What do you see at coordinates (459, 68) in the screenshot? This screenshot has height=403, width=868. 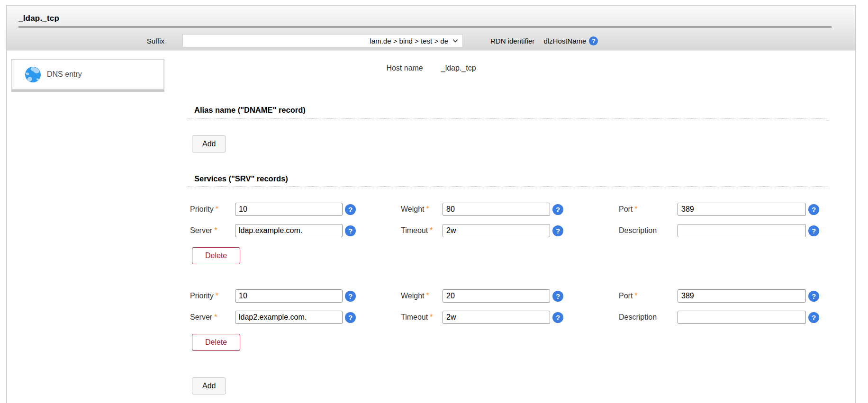 I see `host-name-value: _ldap._tcp` at bounding box center [459, 68].